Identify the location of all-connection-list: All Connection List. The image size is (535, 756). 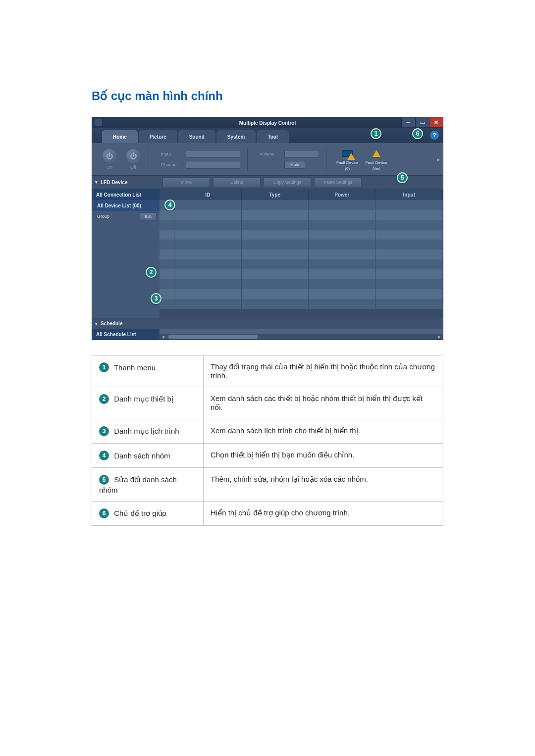
(126, 195).